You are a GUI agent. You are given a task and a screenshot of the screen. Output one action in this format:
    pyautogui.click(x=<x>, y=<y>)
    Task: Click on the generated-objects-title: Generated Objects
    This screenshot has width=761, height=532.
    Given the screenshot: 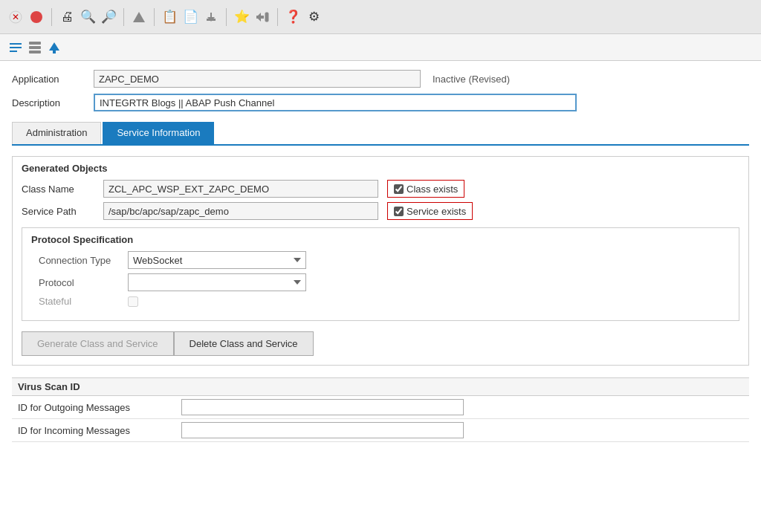 What is the action you would take?
    pyautogui.click(x=380, y=168)
    